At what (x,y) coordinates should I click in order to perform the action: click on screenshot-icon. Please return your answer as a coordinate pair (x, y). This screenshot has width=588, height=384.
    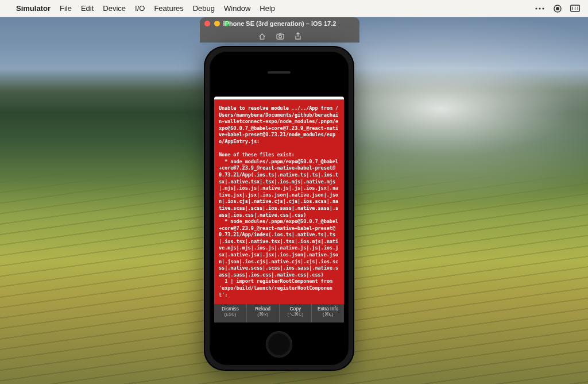
    Looking at the image, I should click on (280, 36).